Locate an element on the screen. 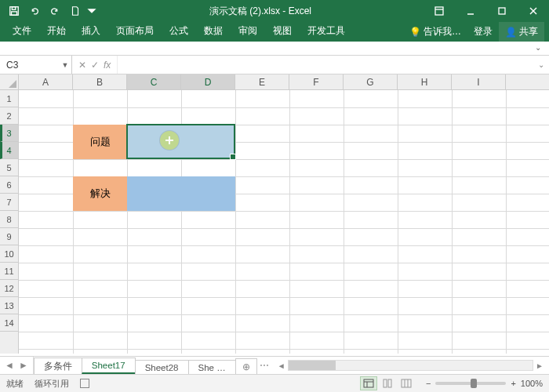 The width and height of the screenshot is (549, 392). minimize-icon is located at coordinates (471, 11).